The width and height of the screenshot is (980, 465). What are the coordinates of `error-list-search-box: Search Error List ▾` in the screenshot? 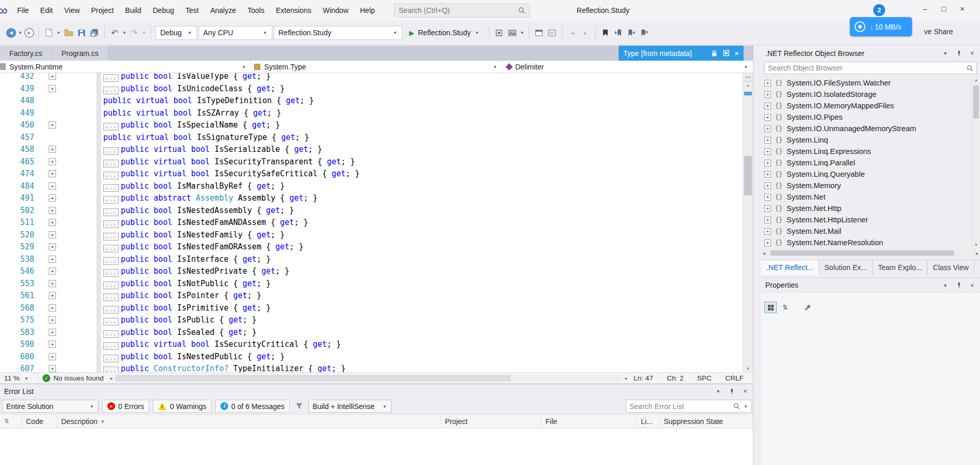 It's located at (689, 406).